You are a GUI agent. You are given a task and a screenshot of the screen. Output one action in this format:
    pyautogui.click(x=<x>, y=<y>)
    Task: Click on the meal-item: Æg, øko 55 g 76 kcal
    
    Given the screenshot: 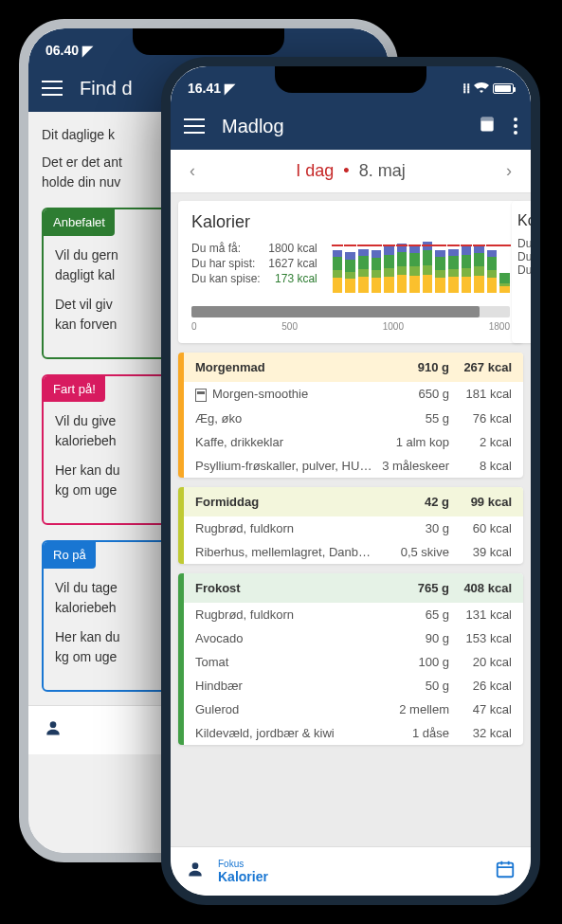 What is the action you would take?
    pyautogui.click(x=354, y=419)
    